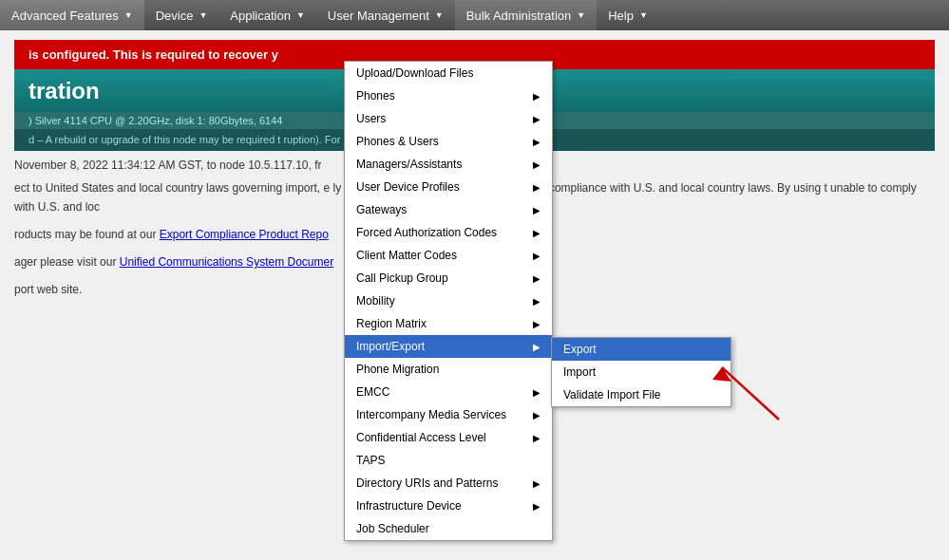 This screenshot has height=560, width=949. I want to click on menu-item-gateways: Gateways ▶, so click(448, 210).